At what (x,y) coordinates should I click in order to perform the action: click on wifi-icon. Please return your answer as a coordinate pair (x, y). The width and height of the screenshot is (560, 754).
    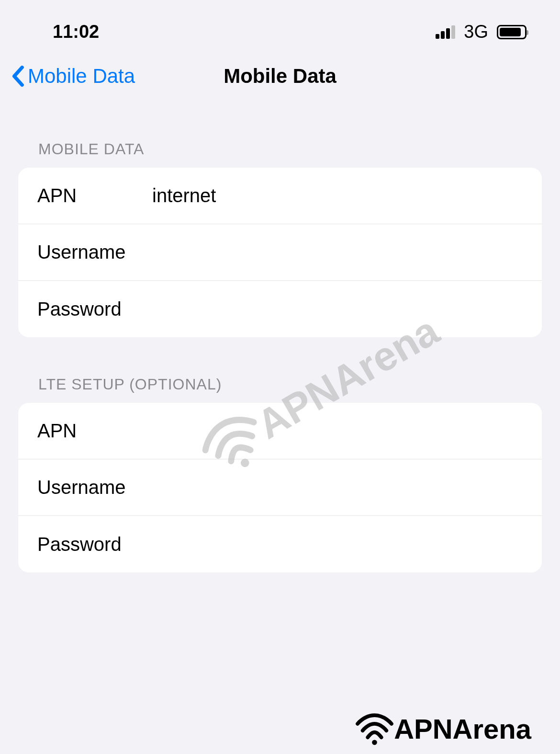
    Looking at the image, I should click on (374, 729).